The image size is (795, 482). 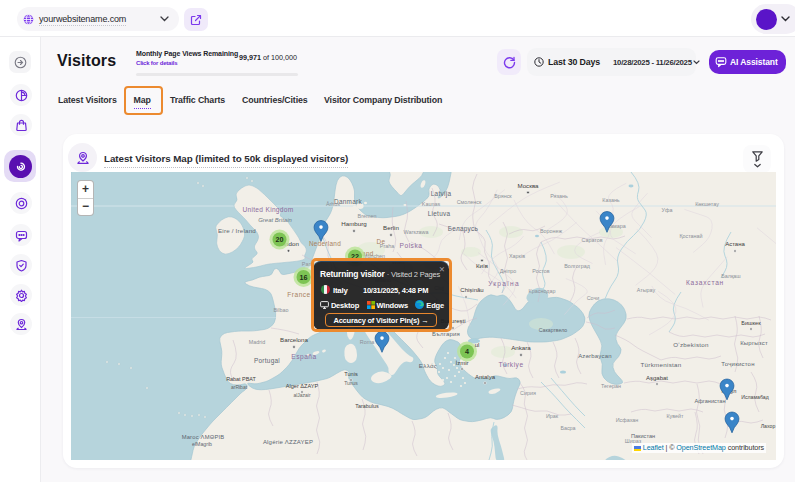 What do you see at coordinates (351, 374) in the screenshot?
I see `svg-text: Tunis` at bounding box center [351, 374].